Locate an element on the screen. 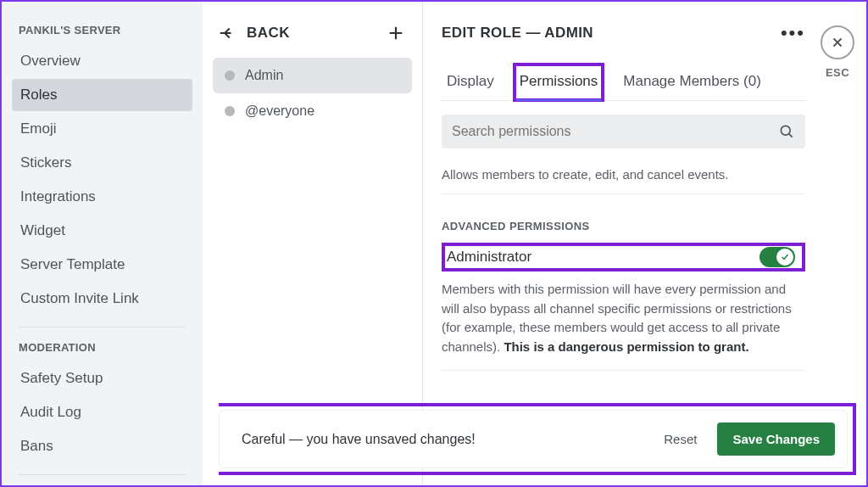 This screenshot has height=487, width=868. check-icon is located at coordinates (785, 257).